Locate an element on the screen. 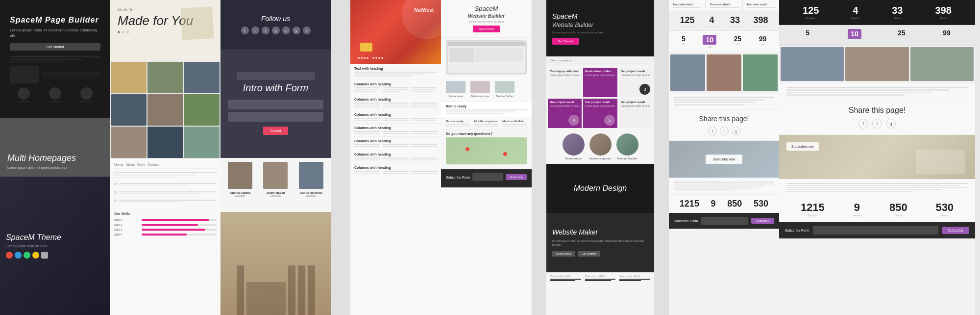 Image resolution: width=980 pixels, height=315 pixels. builder-dark-header: SpaceM Website Builder Lorem ipsum dolor… is located at coordinates (600, 28).